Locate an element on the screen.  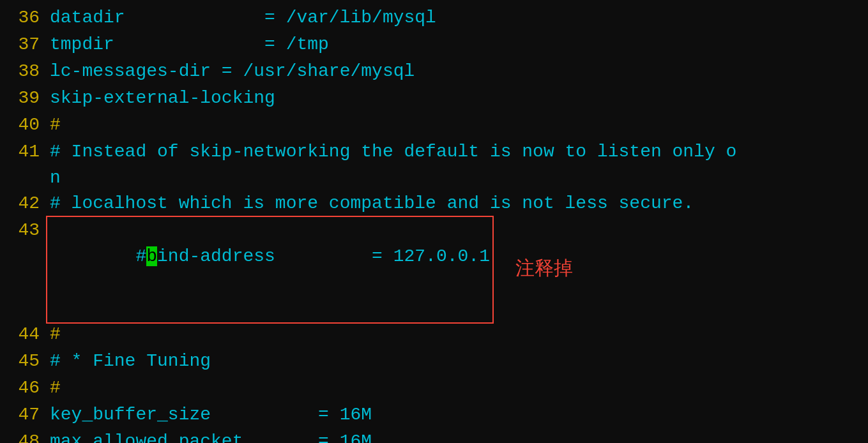
code-line-46: 46 # is located at coordinates (434, 389).